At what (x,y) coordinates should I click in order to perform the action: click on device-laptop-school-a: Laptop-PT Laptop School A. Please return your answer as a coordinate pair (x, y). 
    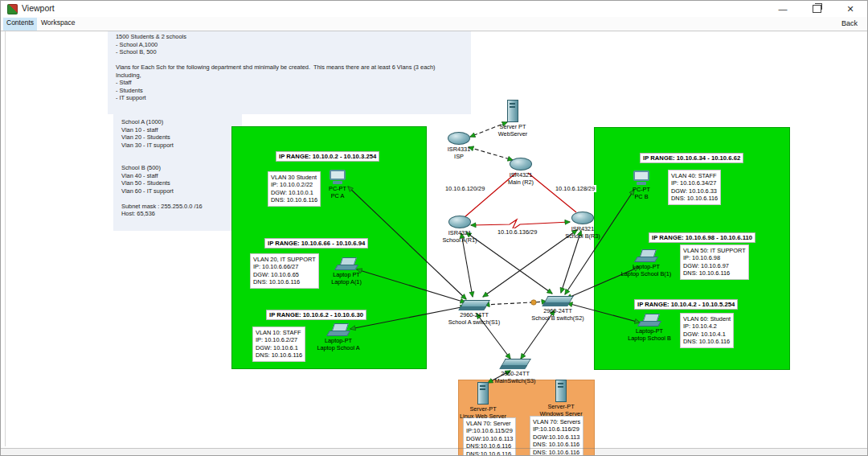
    Looking at the image, I should click on (338, 338).